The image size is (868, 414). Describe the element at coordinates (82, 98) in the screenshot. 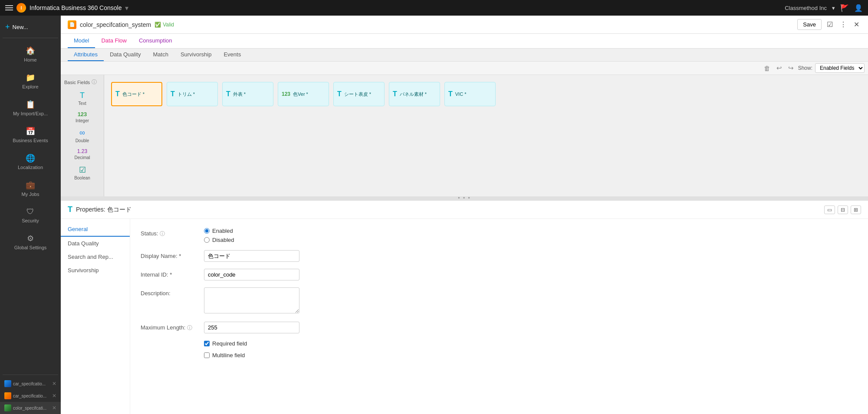

I see `palette-text: T Text` at that location.